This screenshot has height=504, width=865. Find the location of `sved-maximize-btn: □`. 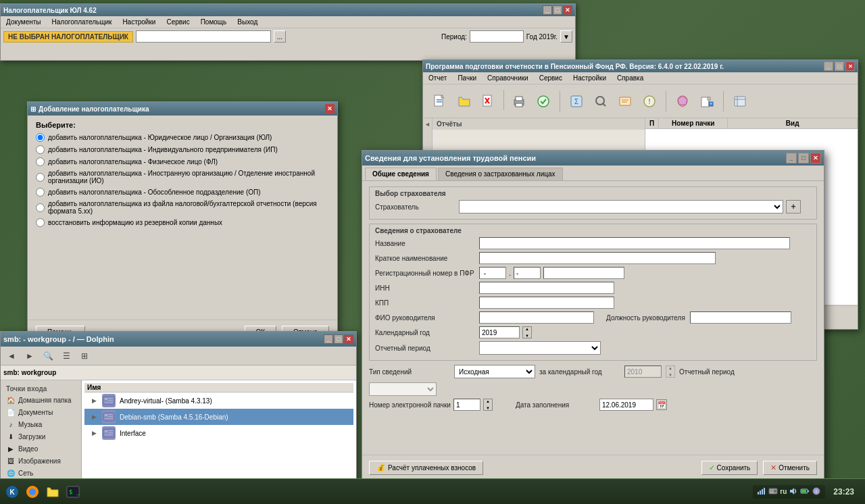

sved-maximize-btn: □ is located at coordinates (804, 158).